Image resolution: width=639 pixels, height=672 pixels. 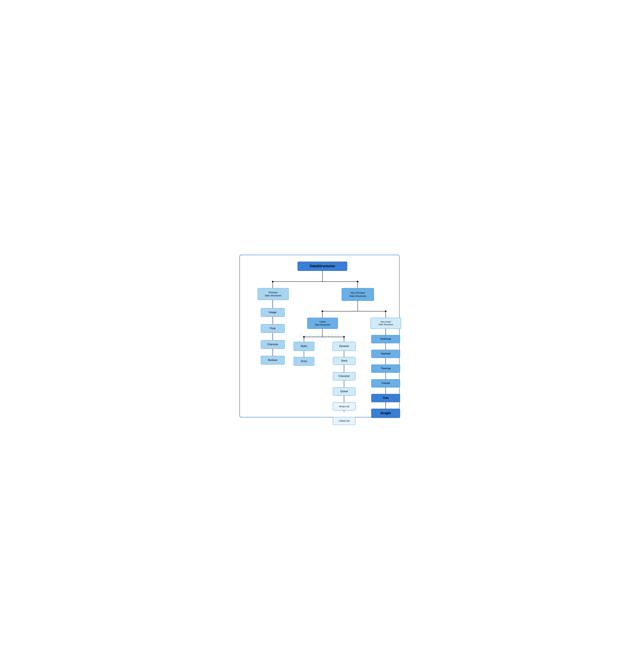 I want to click on node-non-primitive: Non-Primitive Data Structures, so click(x=358, y=294).